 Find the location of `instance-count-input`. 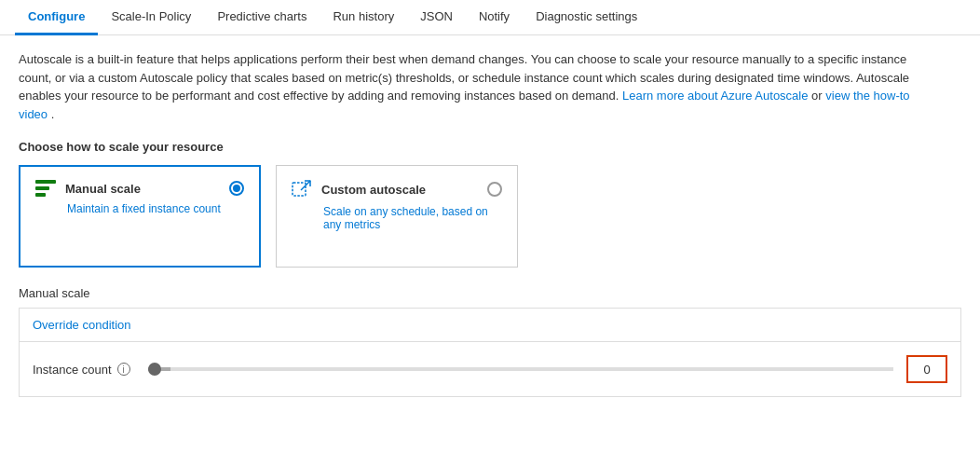

instance-count-input is located at coordinates (927, 369).